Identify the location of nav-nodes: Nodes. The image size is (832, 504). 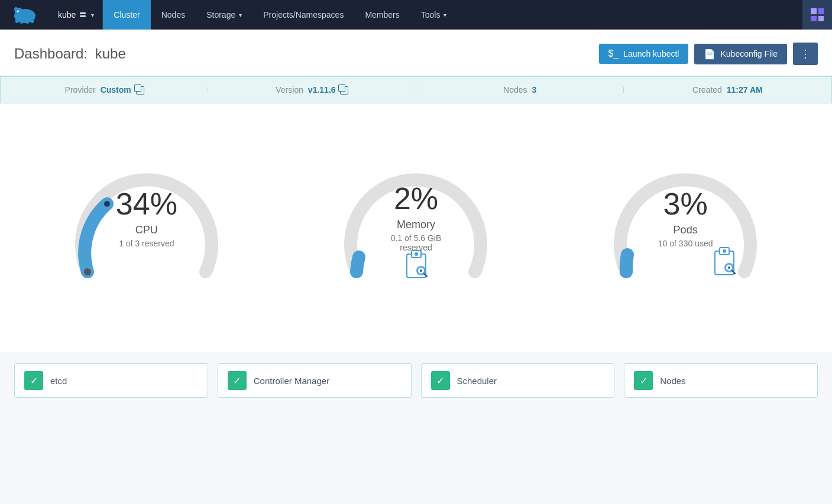
(173, 15).